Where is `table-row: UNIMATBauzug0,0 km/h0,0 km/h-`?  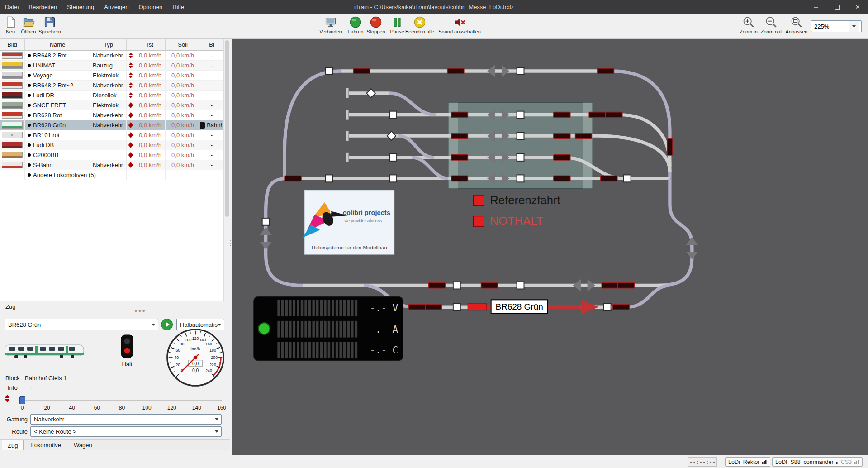 table-row: UNIMATBauzug0,0 km/h0,0 km/h- is located at coordinates (111, 66).